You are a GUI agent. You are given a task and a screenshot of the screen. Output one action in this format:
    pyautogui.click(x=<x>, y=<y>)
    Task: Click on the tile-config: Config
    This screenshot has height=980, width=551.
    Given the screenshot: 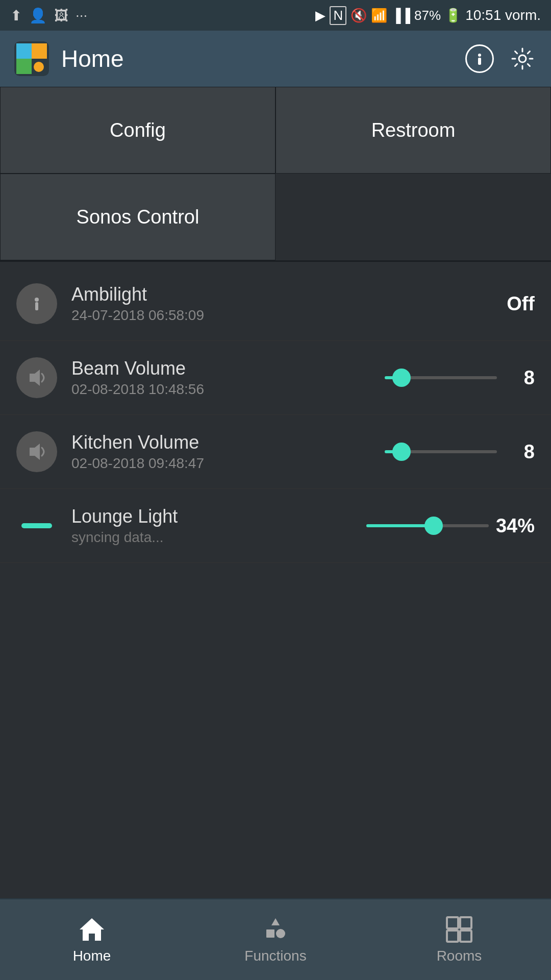 What is the action you would take?
    pyautogui.click(x=138, y=130)
    